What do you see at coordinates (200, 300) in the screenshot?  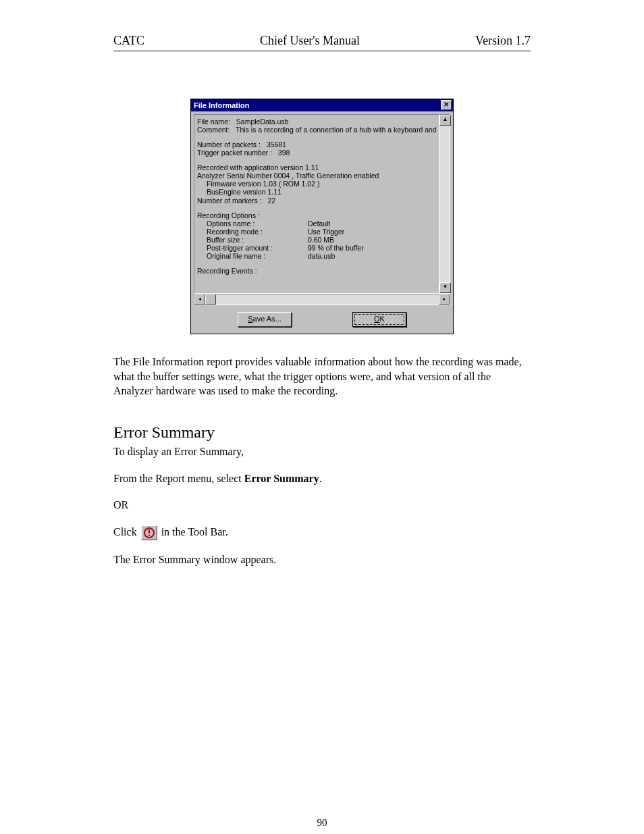 I see `scroll-left-icon: ◂` at bounding box center [200, 300].